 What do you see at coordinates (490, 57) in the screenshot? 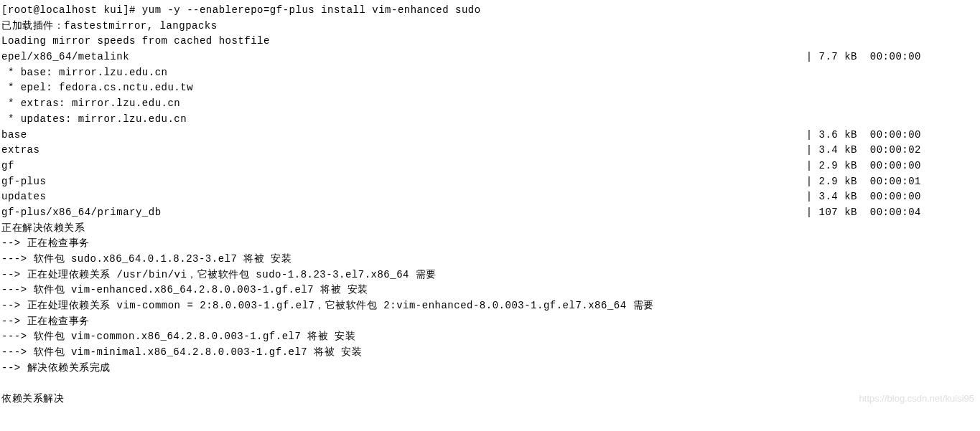
I see `repo-line: epel/x86_64/metalink| 7.7 kB 00:00:00` at bounding box center [490, 57].